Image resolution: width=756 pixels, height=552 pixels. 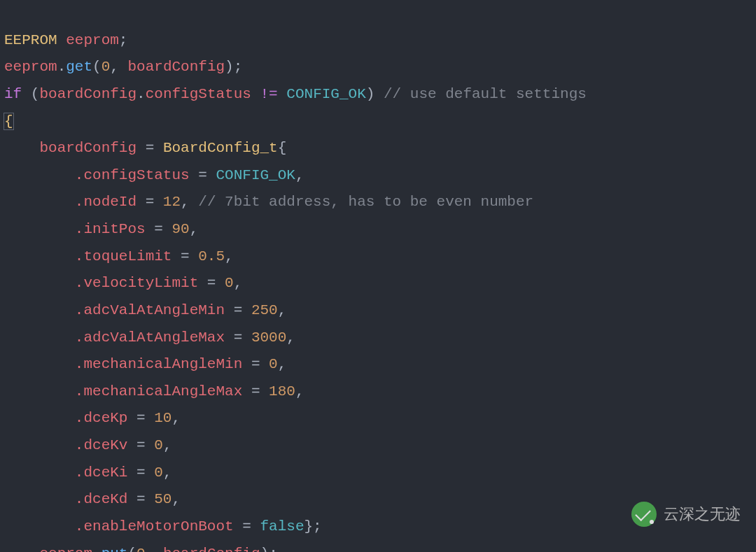 I want to click on code-line: EEPROM eeprom;, so click(x=66, y=41).